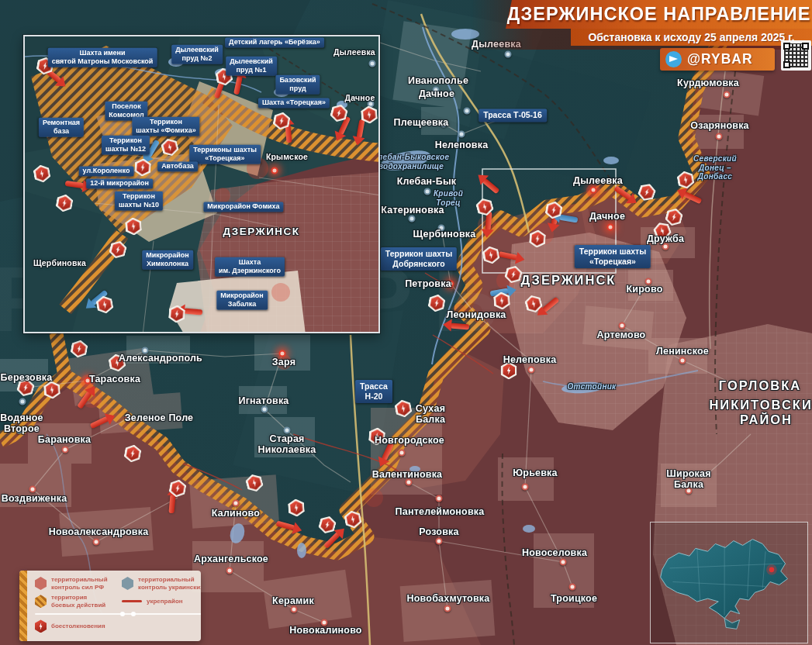 This screenshot has width=812, height=645. Describe the element at coordinates (691, 37) in the screenshot. I see `date-subtitle: Обстановка к исходу 25 апреля 2025 г.` at that location.